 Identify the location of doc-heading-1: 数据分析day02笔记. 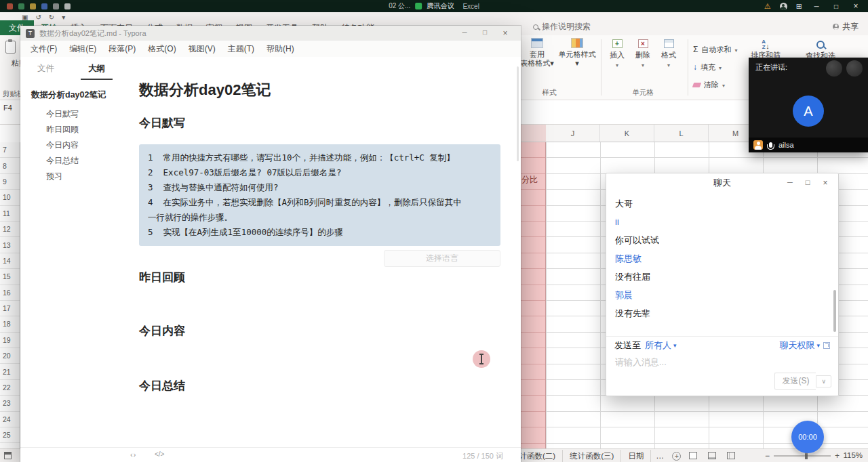
(320, 90).